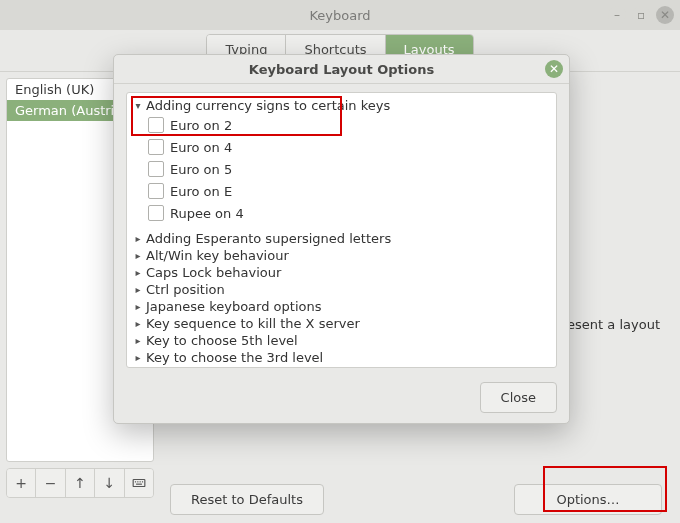 Image resolution: width=680 pixels, height=523 pixels. What do you see at coordinates (342, 367) in the screenshot?
I see `tree-group-korean: ▸Korean Hangul/Hanja keys` at bounding box center [342, 367].